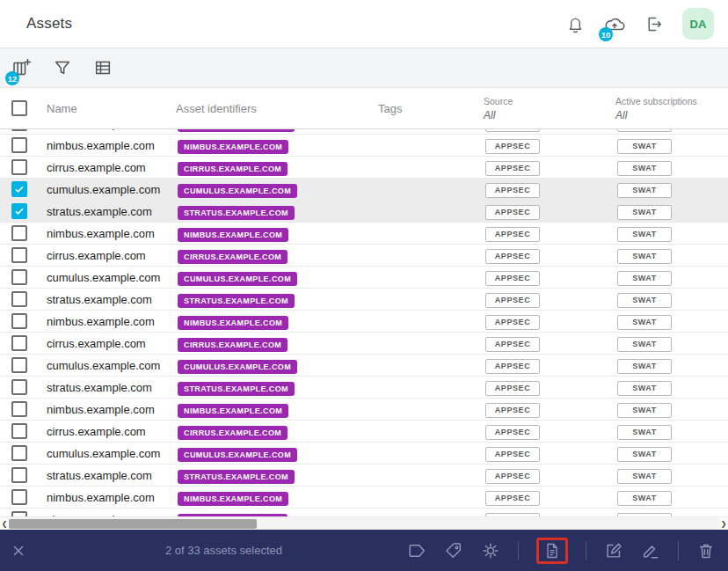  I want to click on asset-name: stratus.example.com, so click(111, 475).